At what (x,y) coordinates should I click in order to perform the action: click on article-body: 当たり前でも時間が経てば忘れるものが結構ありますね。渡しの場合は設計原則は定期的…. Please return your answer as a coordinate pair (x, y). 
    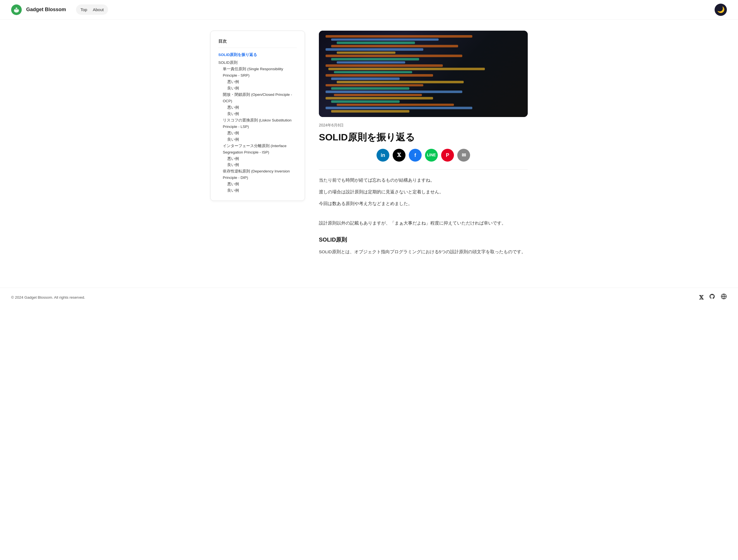
    Looking at the image, I should click on (423, 216).